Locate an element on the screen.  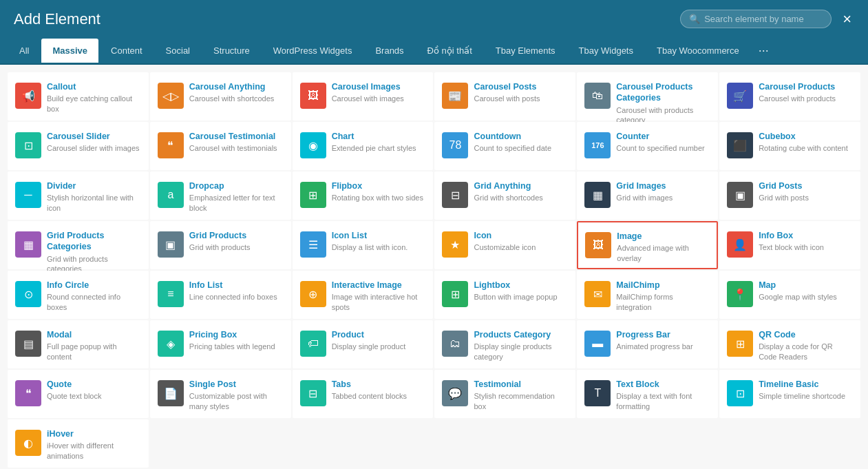
element-item: 💬TestimonialStylish recommendation box is located at coordinates (505, 394).